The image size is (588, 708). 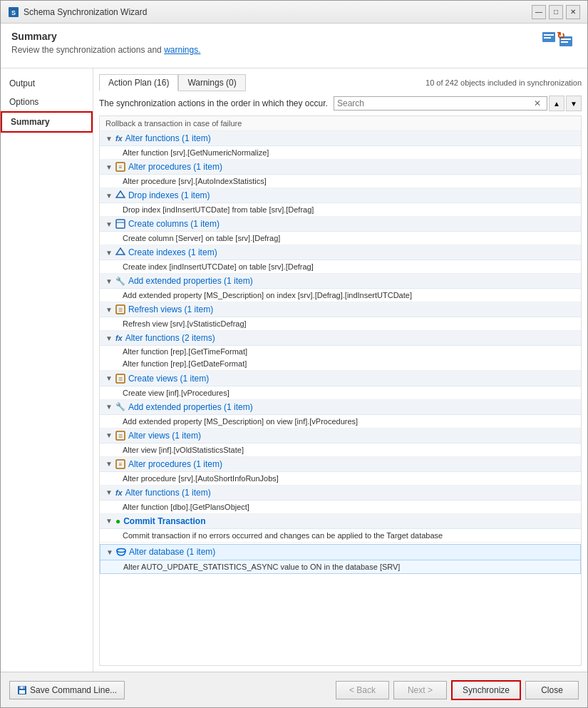 What do you see at coordinates (341, 153) in the screenshot?
I see `alter-functions-1-detail: Alter function [srv].[GetNumericNormaliz…` at bounding box center [341, 153].